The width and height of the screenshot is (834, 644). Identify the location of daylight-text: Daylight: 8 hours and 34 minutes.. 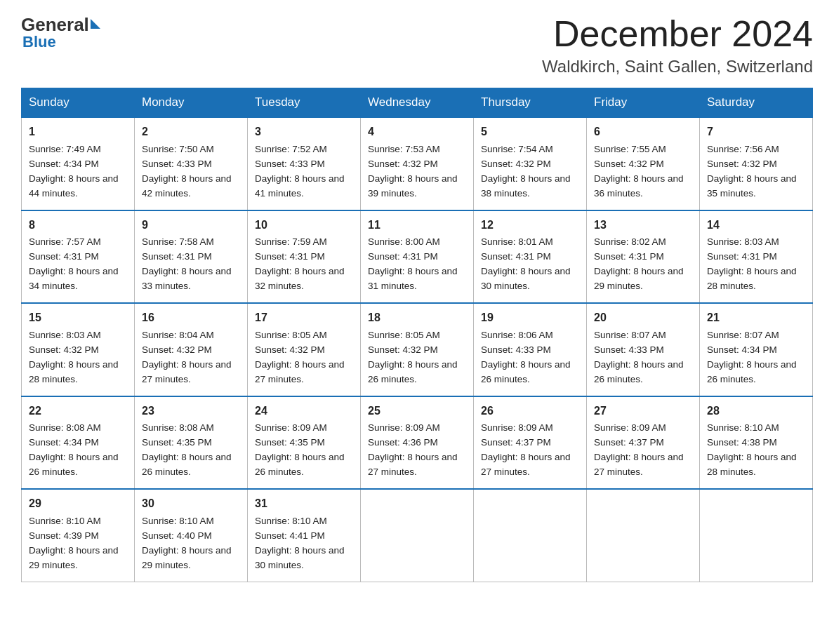
(74, 279).